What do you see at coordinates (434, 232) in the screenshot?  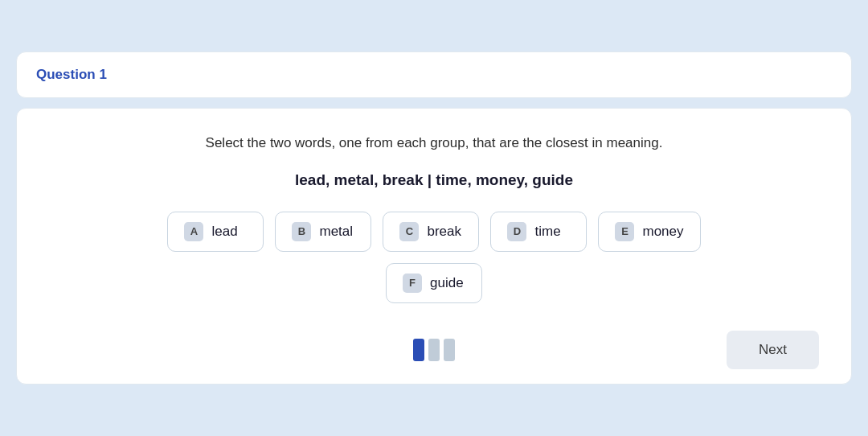 I see `word-buttons-row-1: AleadBmetalCbreakDtimeEmoney` at bounding box center [434, 232].